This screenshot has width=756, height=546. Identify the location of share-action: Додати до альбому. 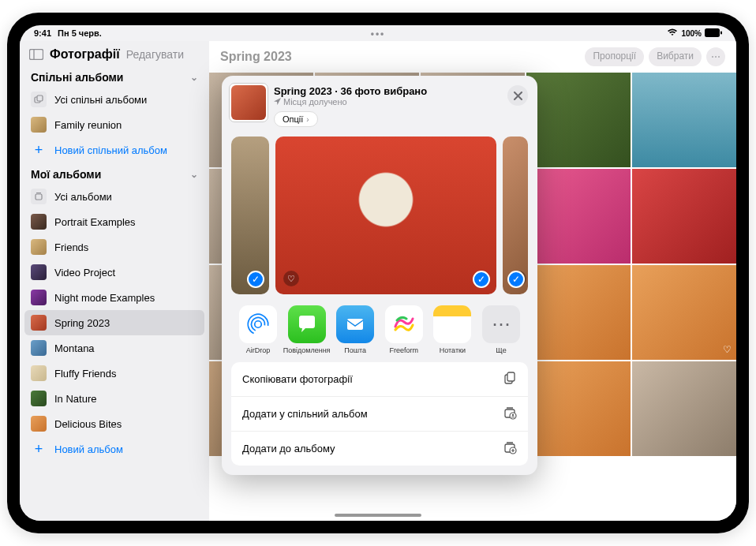
(380, 448).